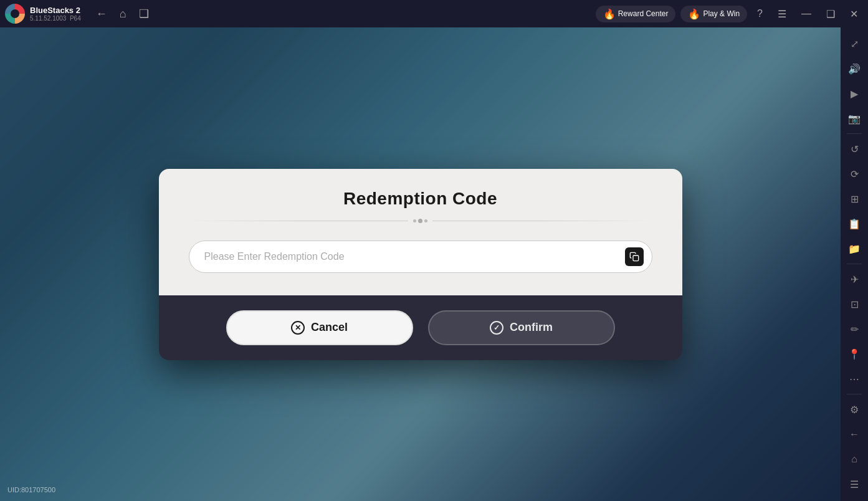 This screenshot has height=501, width=868. I want to click on divider-line-left, so click(299, 221).